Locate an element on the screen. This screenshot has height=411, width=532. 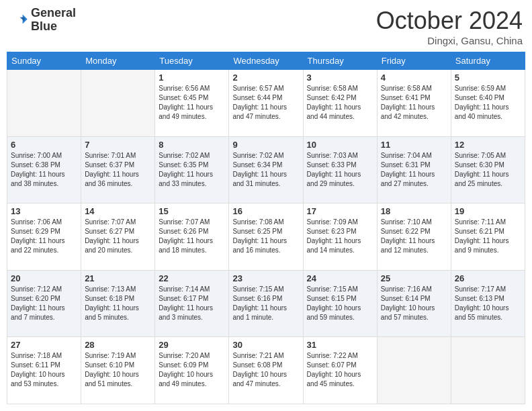
day-number: 16 is located at coordinates (266, 211).